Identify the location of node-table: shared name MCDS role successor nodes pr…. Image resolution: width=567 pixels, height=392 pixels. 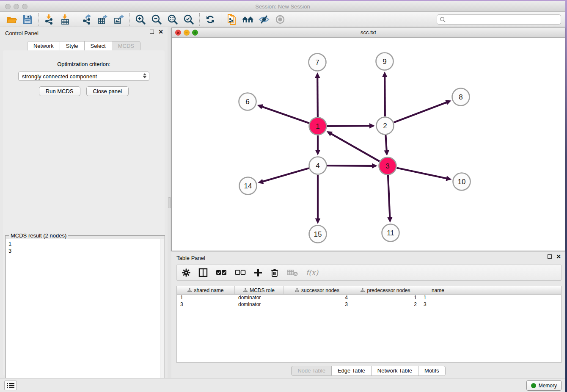
(369, 324).